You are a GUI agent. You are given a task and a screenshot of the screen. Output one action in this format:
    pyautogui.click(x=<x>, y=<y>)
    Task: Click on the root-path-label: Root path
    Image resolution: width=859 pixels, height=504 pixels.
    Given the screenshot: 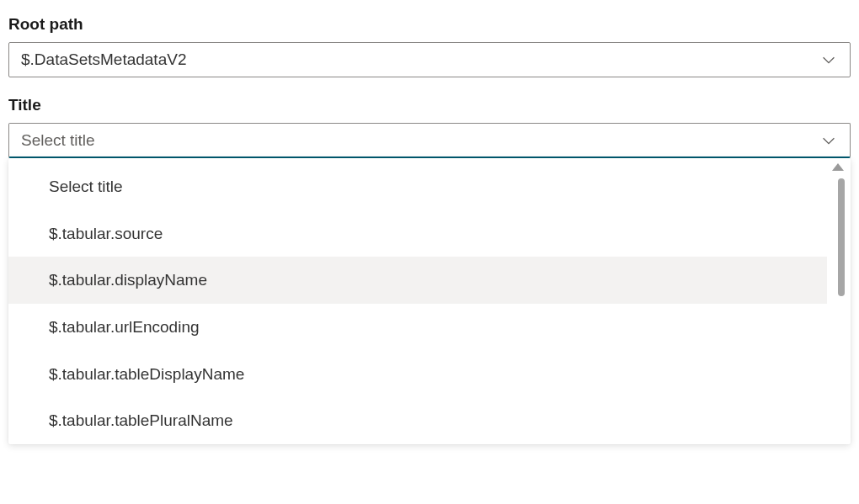 What is the action you would take?
    pyautogui.click(x=430, y=24)
    